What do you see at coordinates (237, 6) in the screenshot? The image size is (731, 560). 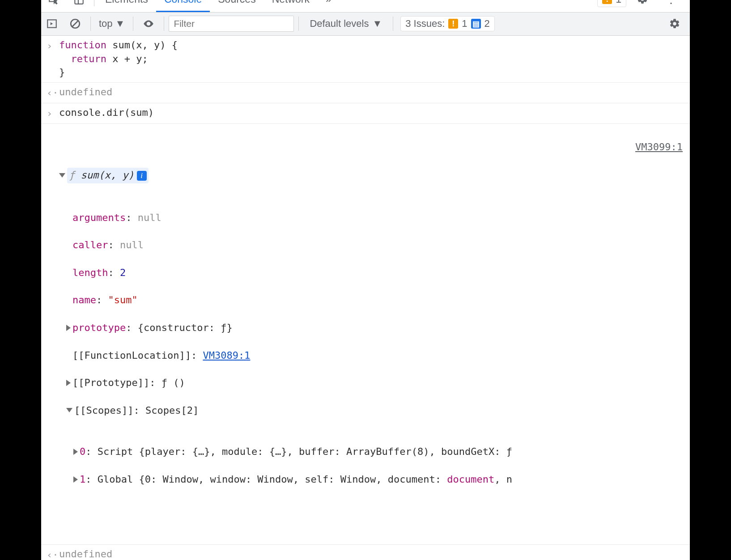 I see `tab-sources: Sources` at bounding box center [237, 6].